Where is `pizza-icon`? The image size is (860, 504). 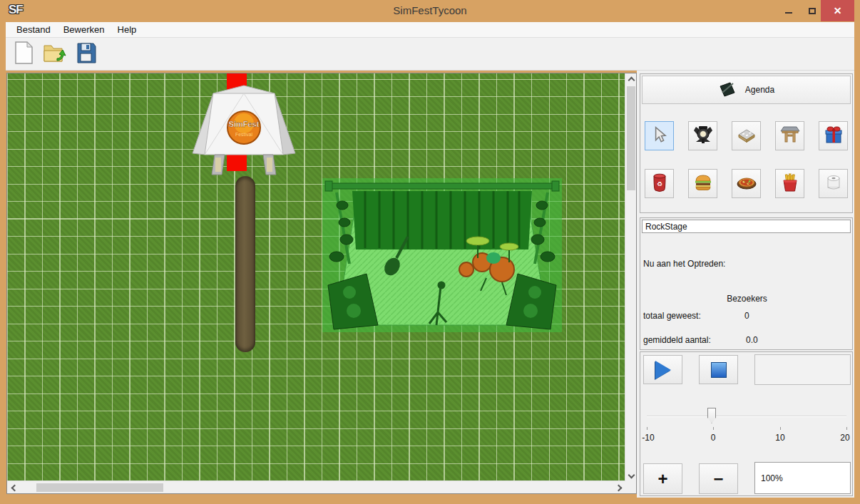
pizza-icon is located at coordinates (747, 184).